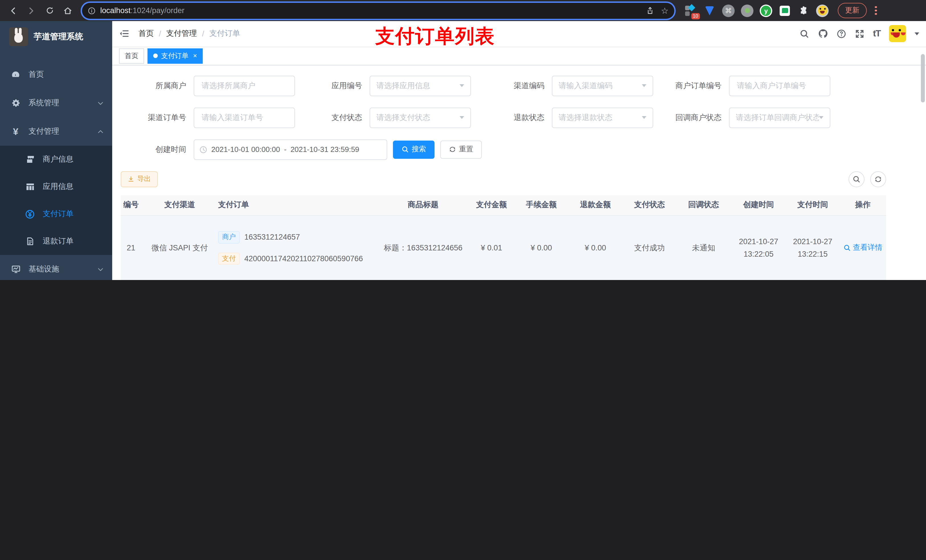 The height and width of the screenshot is (560, 926). What do you see at coordinates (378, 11) in the screenshot?
I see `address-bar: localhost:1024/pay/order ☆` at bounding box center [378, 11].